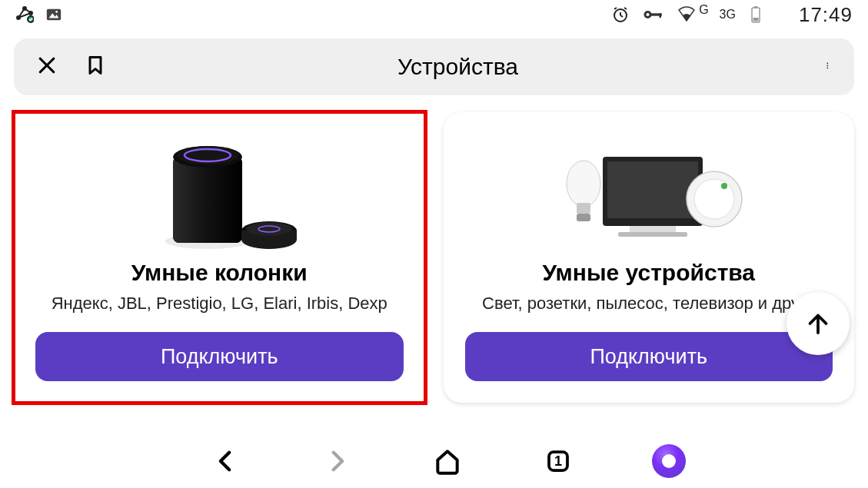 The height and width of the screenshot is (488, 868). I want to click on vpn-key-icon, so click(653, 15).